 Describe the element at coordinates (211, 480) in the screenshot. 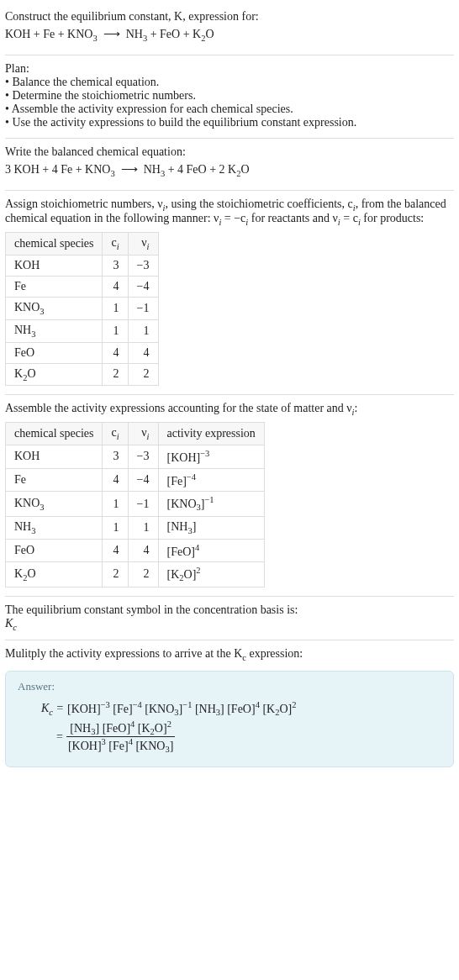

I see `cell-activity: [Fe]−4` at that location.